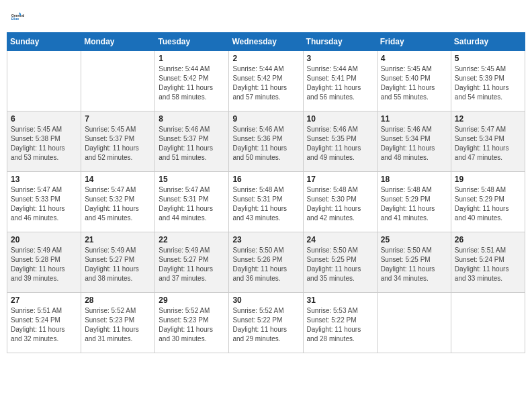 This screenshot has height=411, width=532. I want to click on day-info: Sunrise: 5:48 AMSunset: 5:29 PMDaylight:…, so click(414, 204).